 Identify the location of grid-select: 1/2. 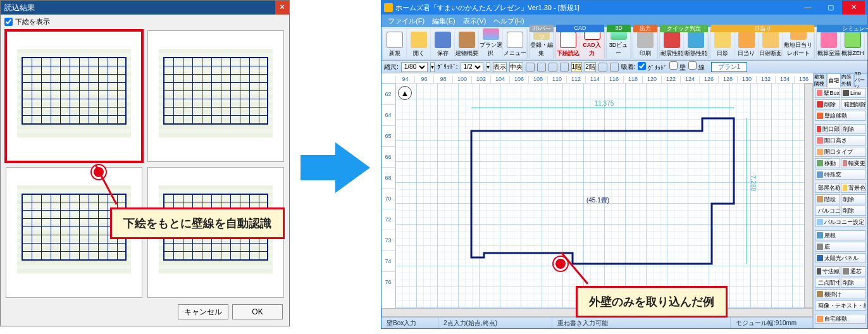
(472, 67).